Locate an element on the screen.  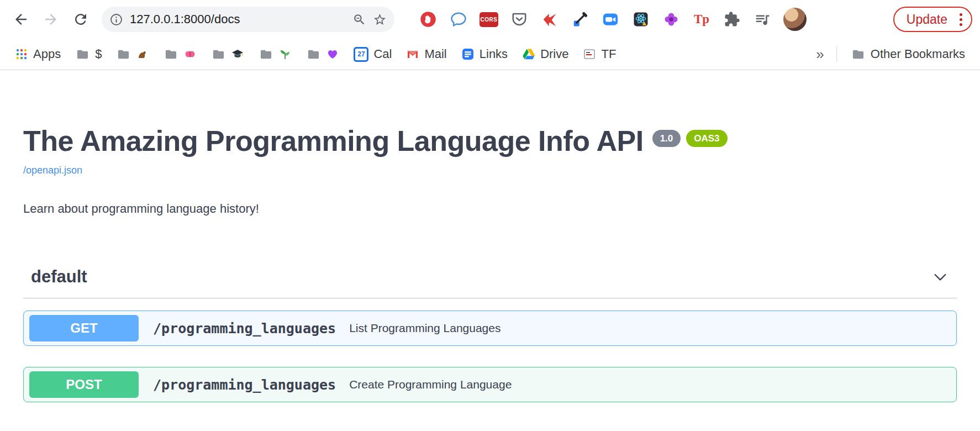
tag-header-default: default is located at coordinates (490, 283).